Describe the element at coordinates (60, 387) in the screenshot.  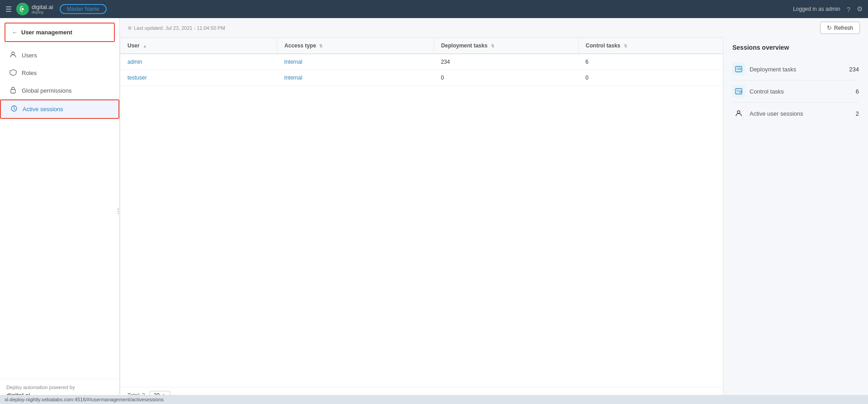
I see `sidebar-footer-text: Deploy automation powered by` at that location.